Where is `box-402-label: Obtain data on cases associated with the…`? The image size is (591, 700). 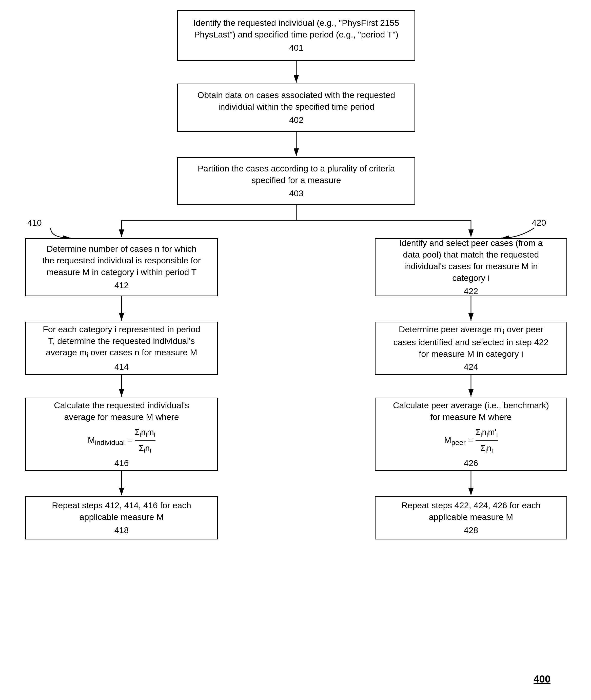 box-402-label: Obtain data on cases associated with the… is located at coordinates (297, 101).